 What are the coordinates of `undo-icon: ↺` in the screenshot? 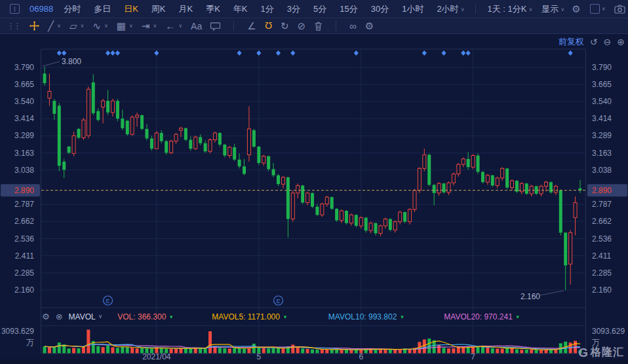 It's located at (594, 42).